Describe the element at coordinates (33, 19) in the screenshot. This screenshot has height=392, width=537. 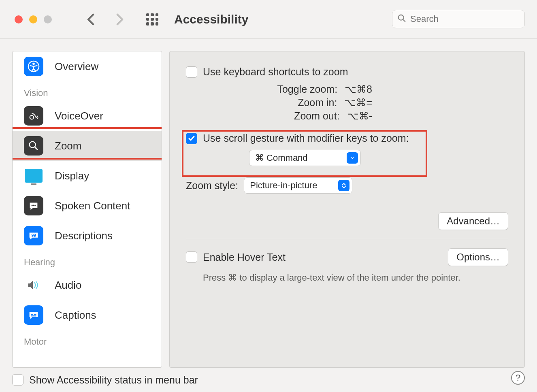
I see `minimize-window-button` at that location.